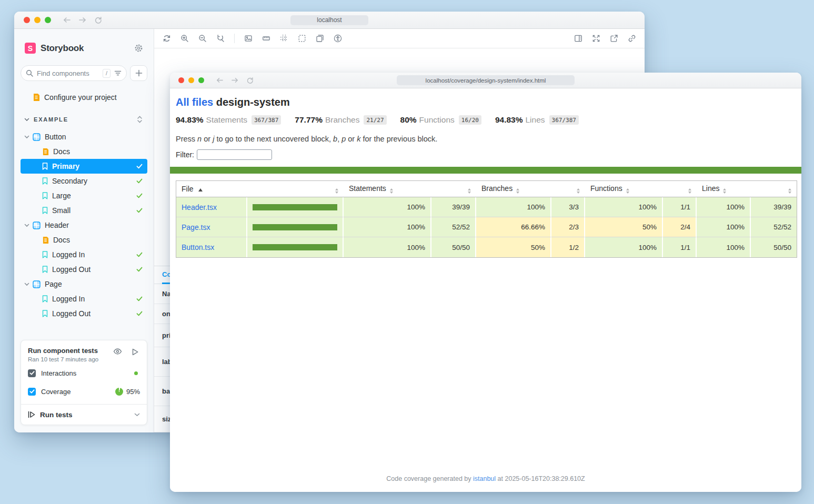 The width and height of the screenshot is (814, 504). Describe the element at coordinates (203, 38) in the screenshot. I see `zoom-out-icon` at that location.